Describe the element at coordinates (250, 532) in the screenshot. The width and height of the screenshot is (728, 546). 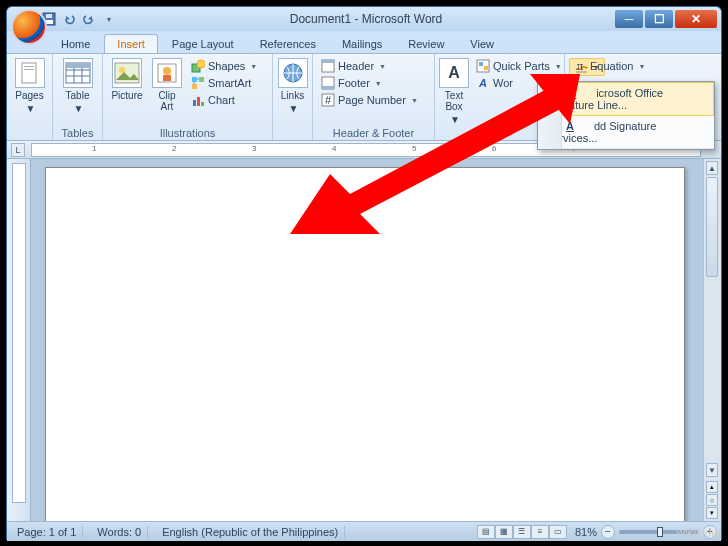
I see `status-language: English (Republic of the Philippines)` at that location.